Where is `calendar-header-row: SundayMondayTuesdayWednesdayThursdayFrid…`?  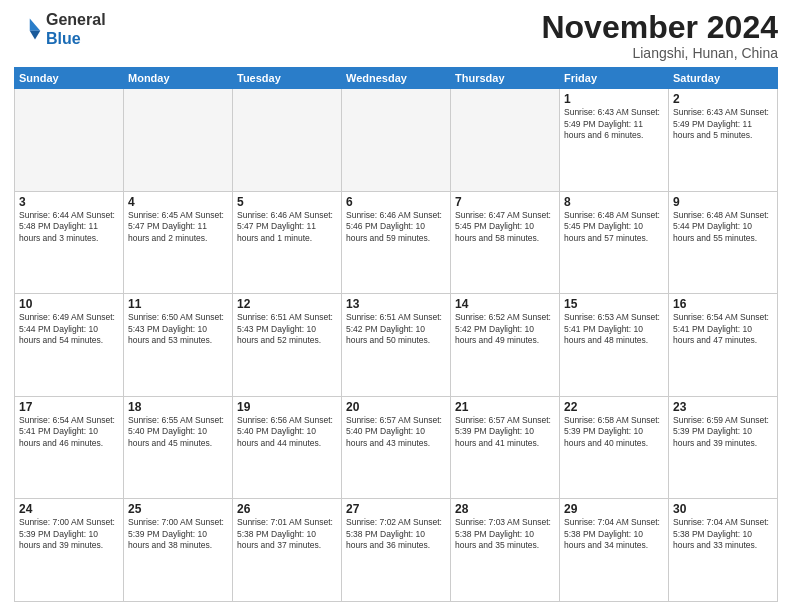 calendar-header-row: SundayMondayTuesdayWednesdayThursdayFrid… is located at coordinates (396, 78).